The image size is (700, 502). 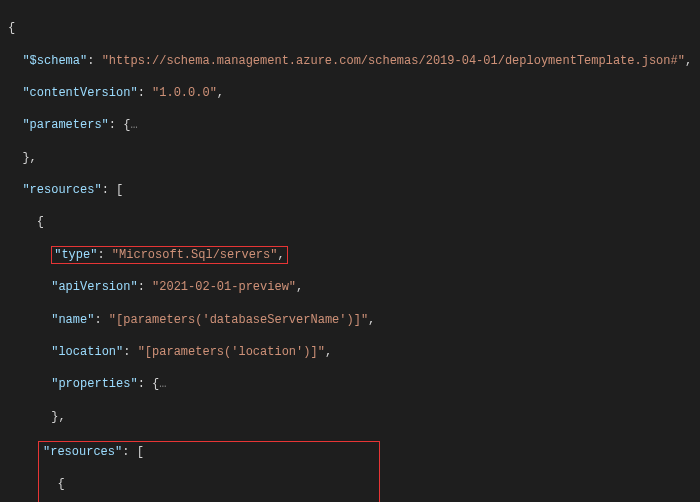 What do you see at coordinates (72, 320) in the screenshot?
I see `key-name: "name"` at bounding box center [72, 320].